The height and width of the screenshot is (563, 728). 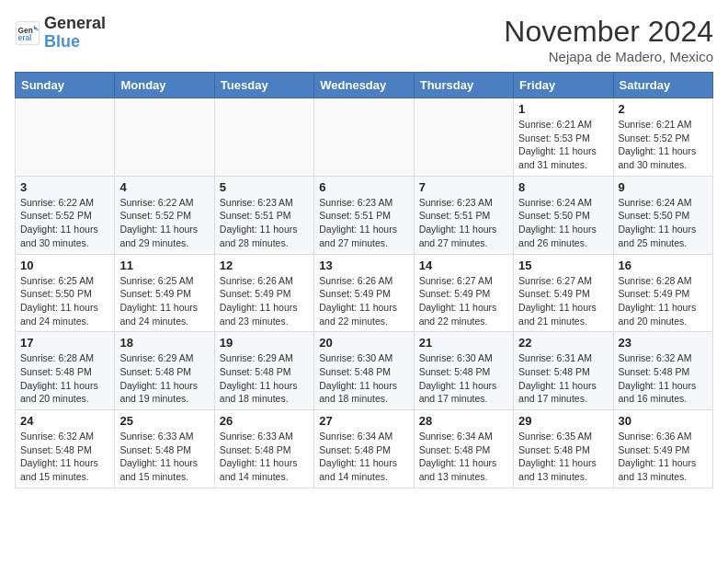 What do you see at coordinates (64, 421) in the screenshot?
I see `day-number: 24` at bounding box center [64, 421].